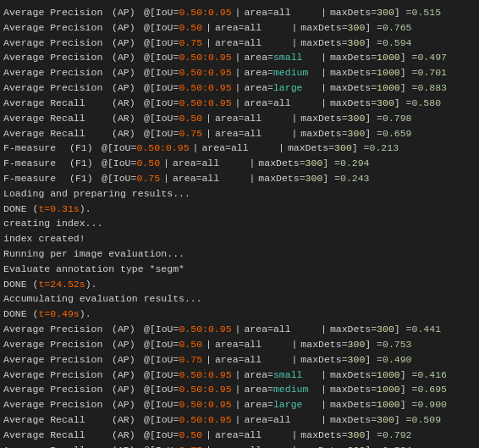 The width and height of the screenshot is (479, 448). I want to click on metric-line: Average Recall (AR) @[ IoU=0.75|area= al…, so click(240, 445).